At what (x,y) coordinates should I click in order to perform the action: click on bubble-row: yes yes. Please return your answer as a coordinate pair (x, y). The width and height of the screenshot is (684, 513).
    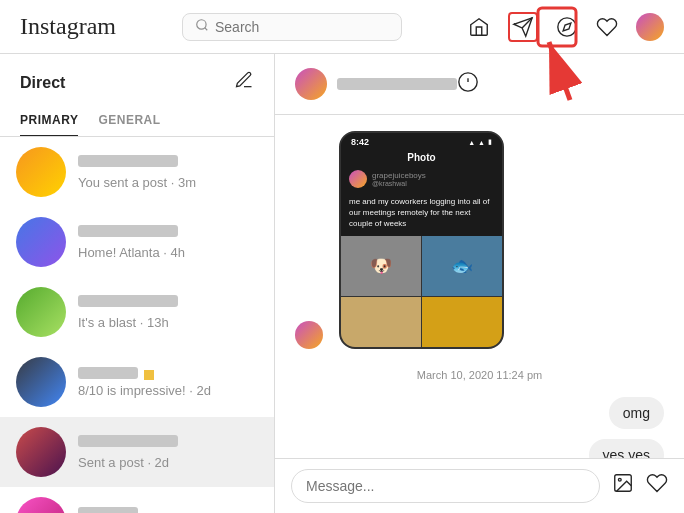
    Looking at the image, I should click on (480, 448).